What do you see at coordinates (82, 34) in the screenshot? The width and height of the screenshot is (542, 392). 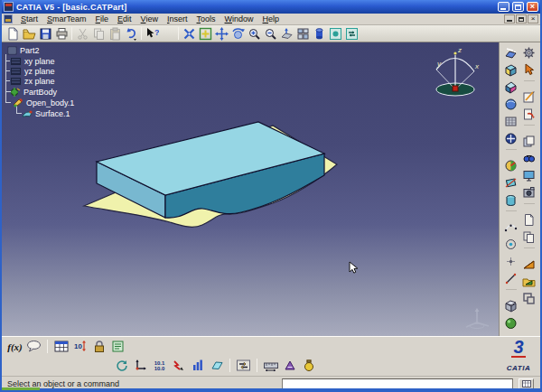 I see `cut-button` at bounding box center [82, 34].